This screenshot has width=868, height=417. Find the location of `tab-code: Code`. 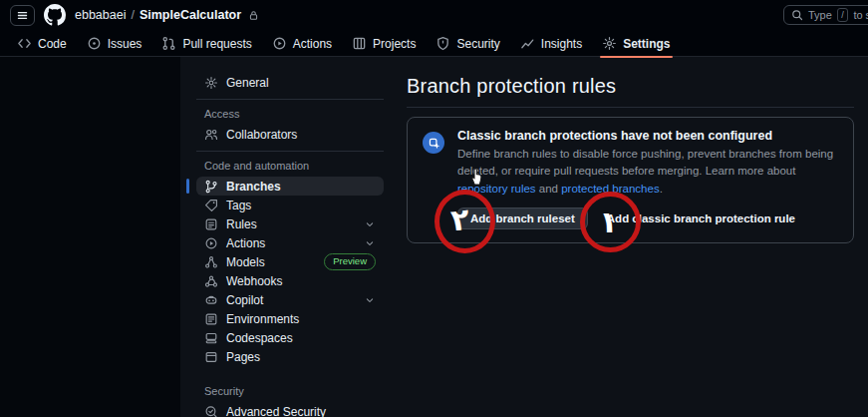

tab-code: Code is located at coordinates (42, 44).